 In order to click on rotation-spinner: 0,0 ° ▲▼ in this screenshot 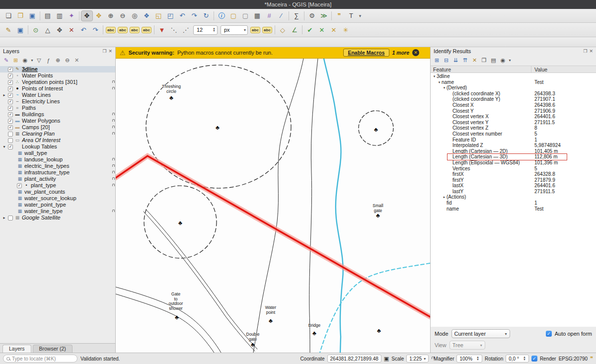, I will do `click(518, 359)`.